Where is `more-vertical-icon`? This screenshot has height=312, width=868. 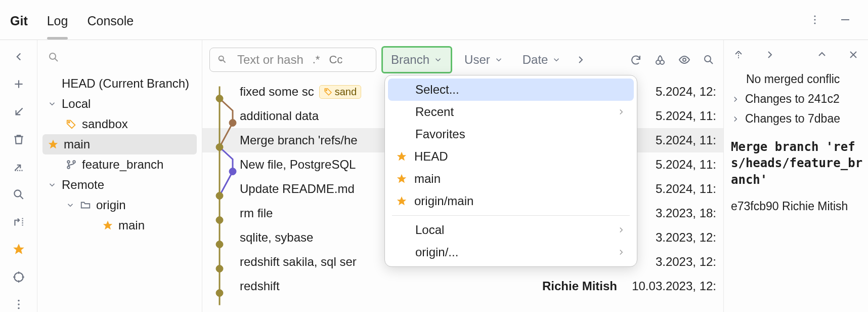 more-vertical-icon is located at coordinates (19, 304).